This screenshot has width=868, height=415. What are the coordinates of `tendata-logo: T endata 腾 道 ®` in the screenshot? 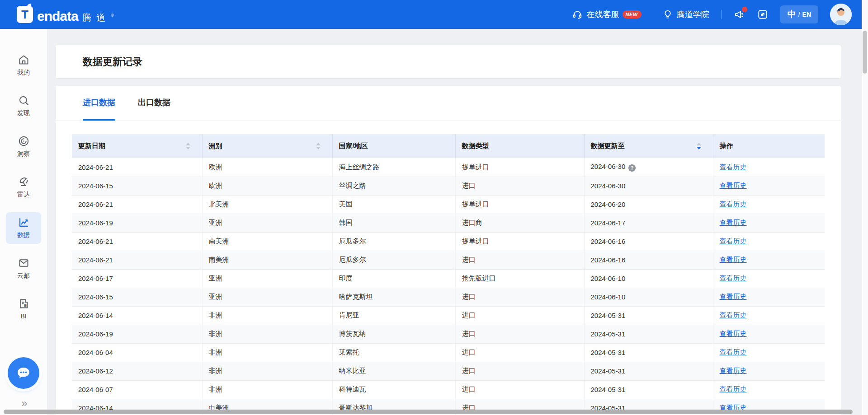 It's located at (65, 14).